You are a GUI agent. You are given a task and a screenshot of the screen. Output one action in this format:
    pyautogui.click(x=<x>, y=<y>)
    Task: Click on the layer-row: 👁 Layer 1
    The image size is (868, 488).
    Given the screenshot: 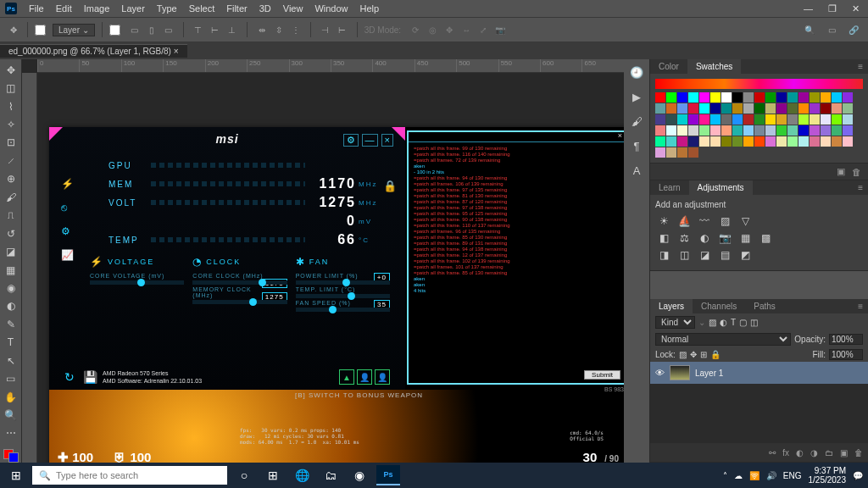 What is the action you would take?
    pyautogui.click(x=760, y=373)
    